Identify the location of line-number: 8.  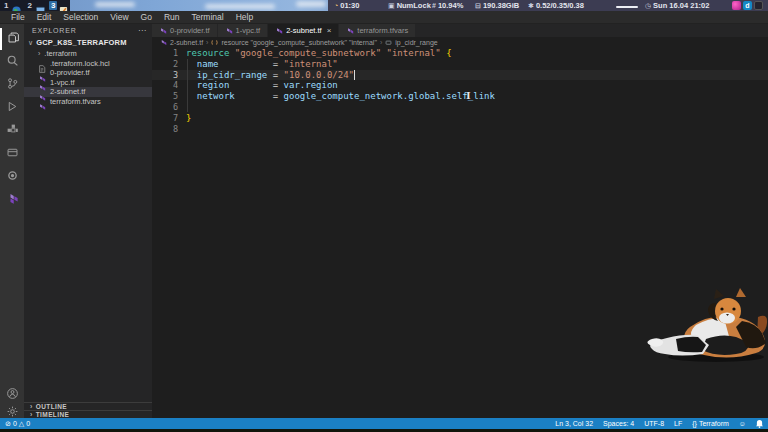
(165, 130).